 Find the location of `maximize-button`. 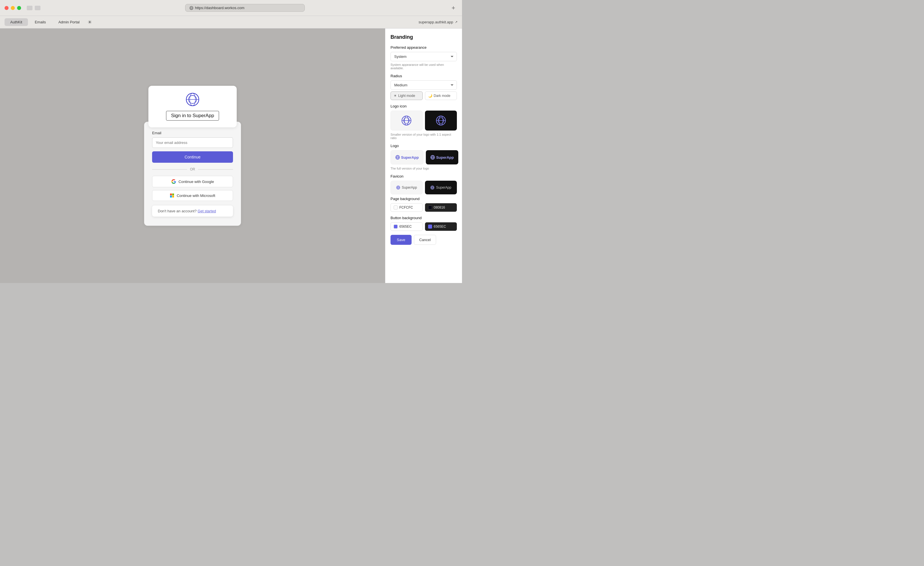

maximize-button is located at coordinates (19, 8).